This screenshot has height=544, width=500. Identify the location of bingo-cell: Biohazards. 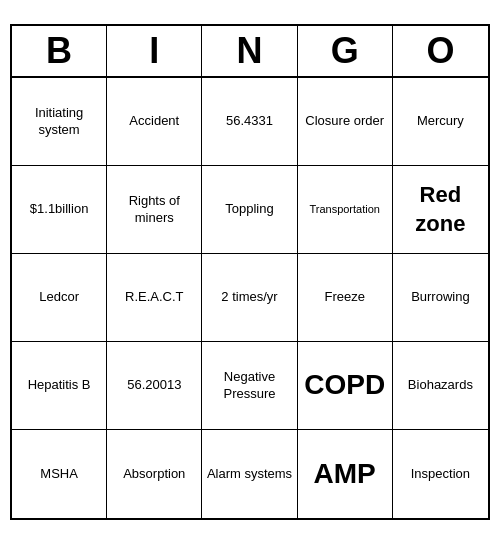
(440, 386).